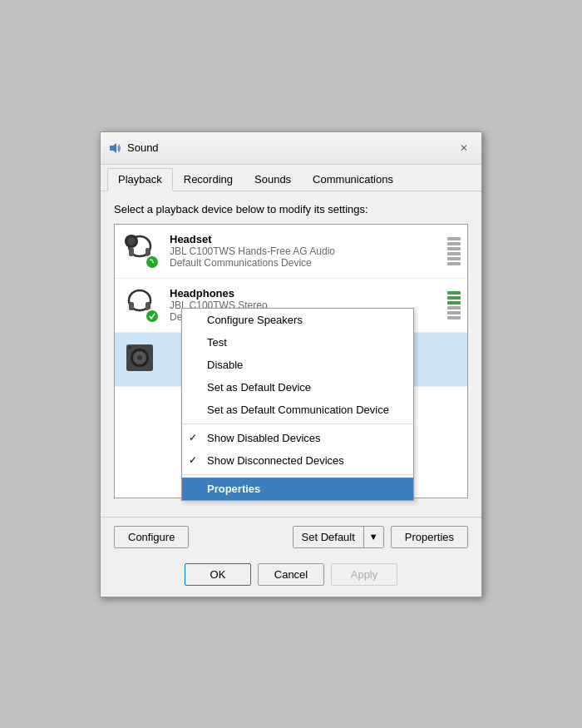 The height and width of the screenshot is (728, 582). What do you see at coordinates (151, 537) in the screenshot?
I see `configure-button: Configure` at bounding box center [151, 537].